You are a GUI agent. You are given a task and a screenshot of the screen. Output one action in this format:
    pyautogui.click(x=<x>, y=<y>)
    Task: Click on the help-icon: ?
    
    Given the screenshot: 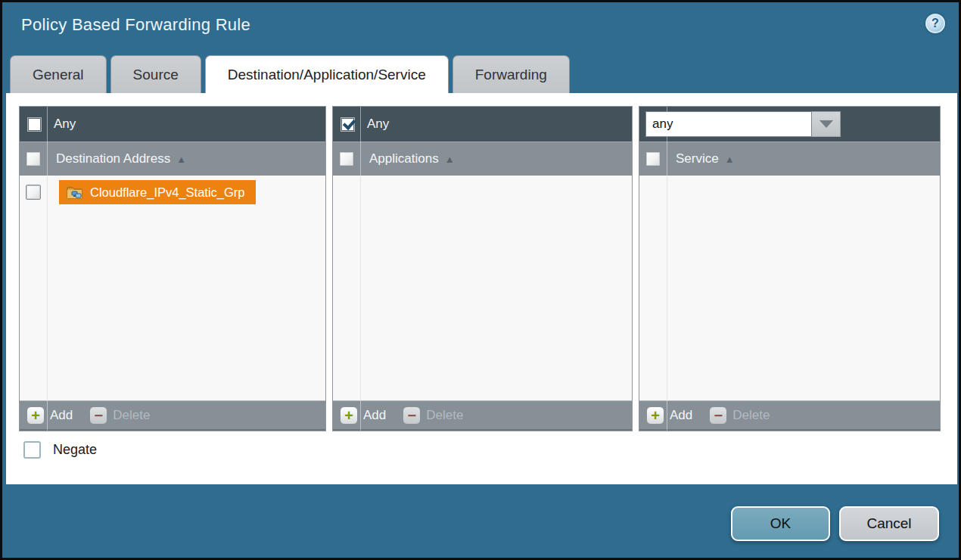 What is the action you would take?
    pyautogui.click(x=935, y=23)
    